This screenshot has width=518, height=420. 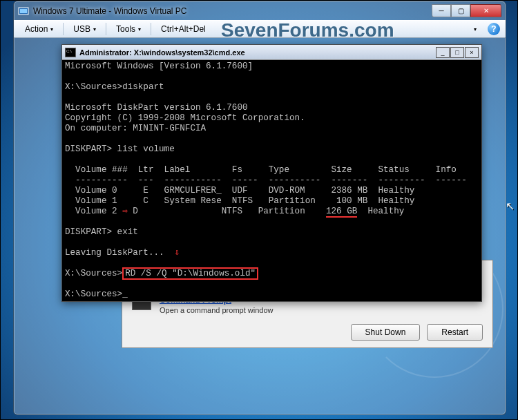 I want to click on cursor, so click(x=125, y=294).